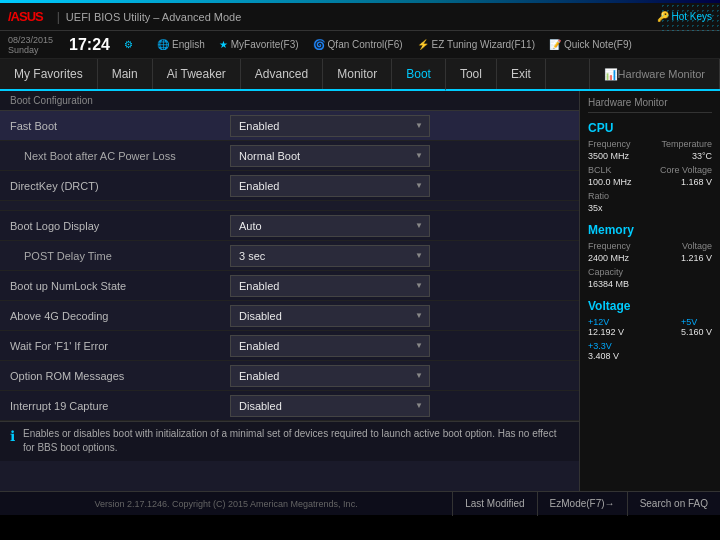 This screenshot has width=720, height=540. Describe the element at coordinates (650, 208) in the screenshot. I see `cpu-ratio-val-row: 35x` at that location.